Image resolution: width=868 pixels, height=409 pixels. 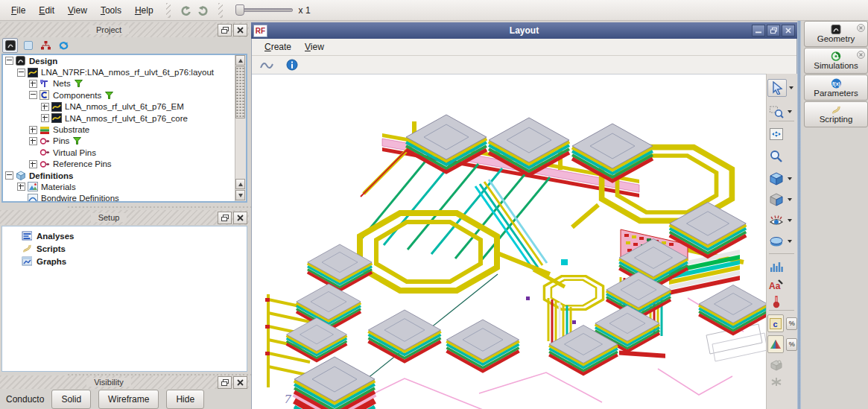 What do you see at coordinates (836, 61) in the screenshot?
I see `tab-simulations: Simulations` at bounding box center [836, 61].